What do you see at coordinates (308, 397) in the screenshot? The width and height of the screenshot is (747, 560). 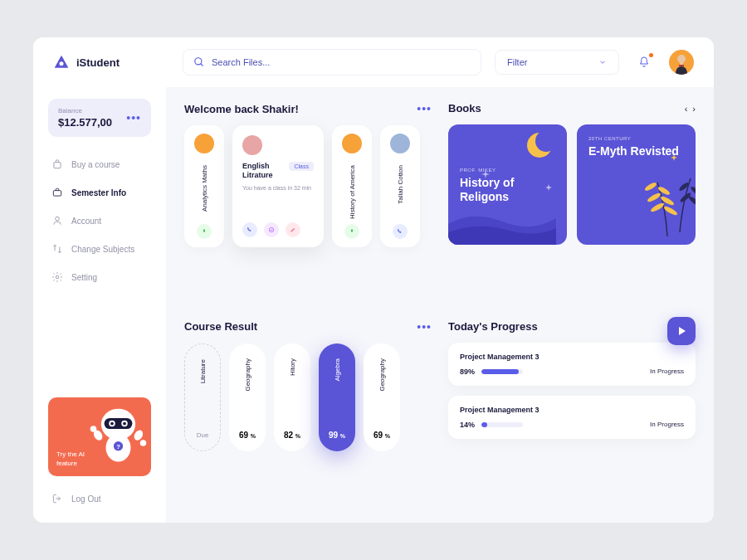 I see `results-list: Litrature Due Geography 69 % Hitory 82 %…` at bounding box center [308, 397].